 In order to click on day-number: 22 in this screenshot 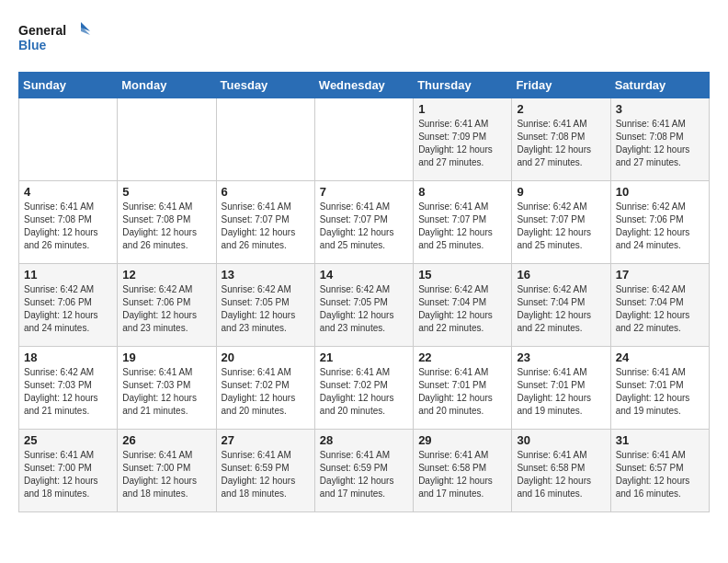, I will do `click(462, 357)`.